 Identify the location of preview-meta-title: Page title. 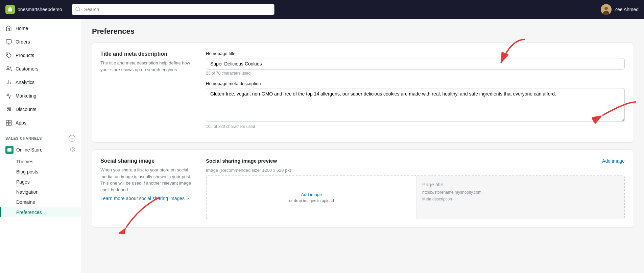
(521, 184).